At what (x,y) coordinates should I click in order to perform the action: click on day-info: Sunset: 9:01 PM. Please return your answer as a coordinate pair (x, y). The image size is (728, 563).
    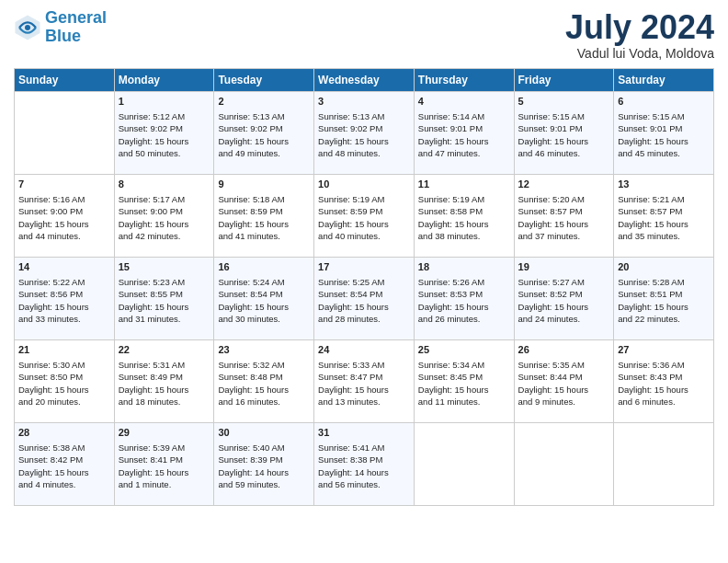
    Looking at the image, I should click on (464, 129).